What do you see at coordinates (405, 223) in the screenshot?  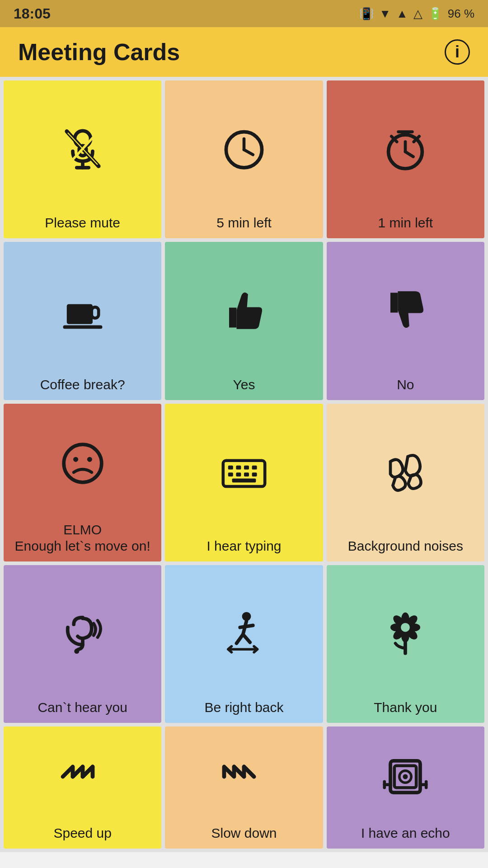 I see `card-1-min-label: 1 min left` at bounding box center [405, 223].